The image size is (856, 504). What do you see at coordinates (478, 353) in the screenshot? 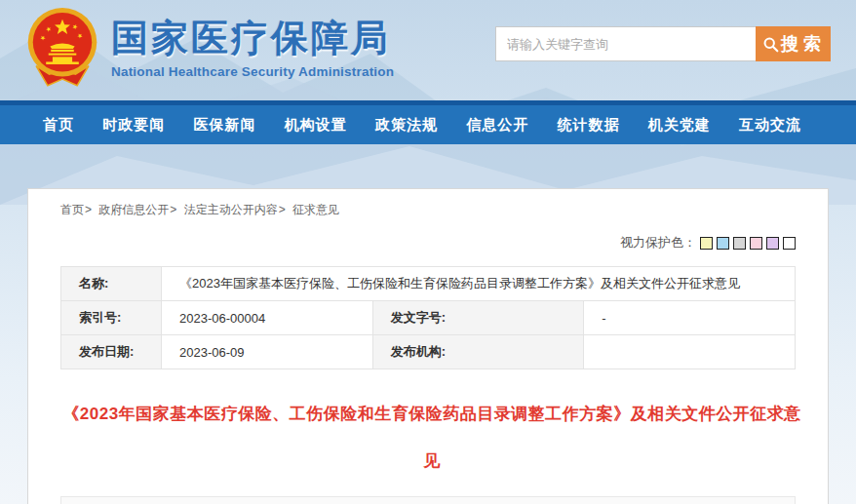
I see `doc-publish-org-label: 发布机构:` at bounding box center [478, 353].